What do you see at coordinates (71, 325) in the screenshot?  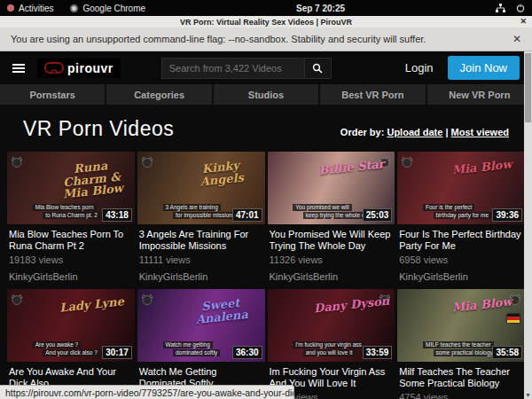 I see `video-thumbnail: Lady Lyne Are you awake ? And your dick …` at bounding box center [71, 325].